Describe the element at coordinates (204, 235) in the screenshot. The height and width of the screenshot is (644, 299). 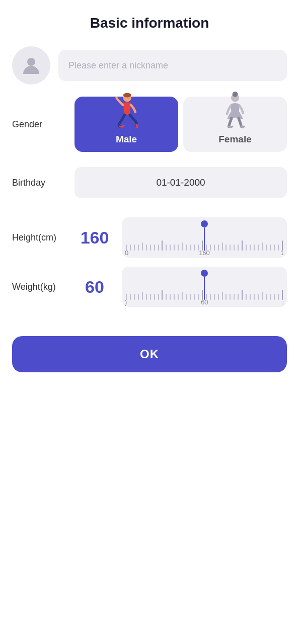
I see `height-slider-needle` at that location.